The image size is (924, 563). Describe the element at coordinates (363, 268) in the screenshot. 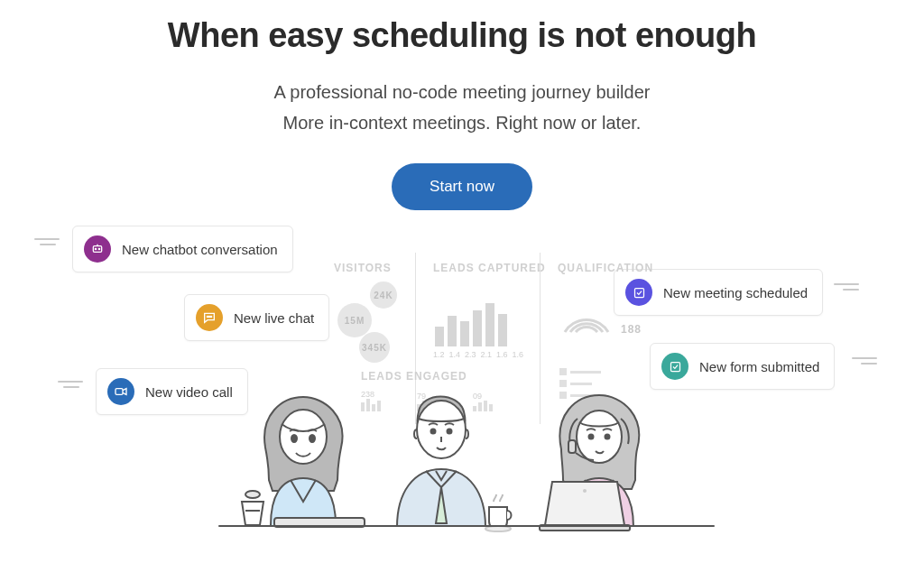

I see `visitors-label: VISITORS` at that location.